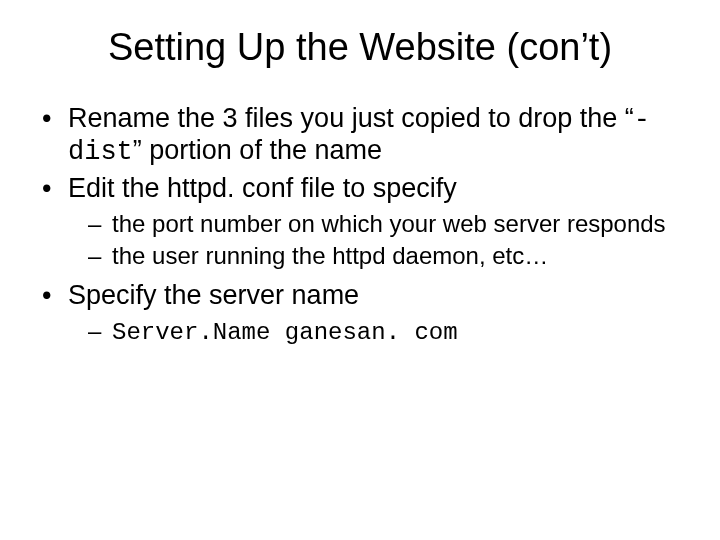  I want to click on sub-bullet-item: the port number on which your web server…, so click(390, 224).